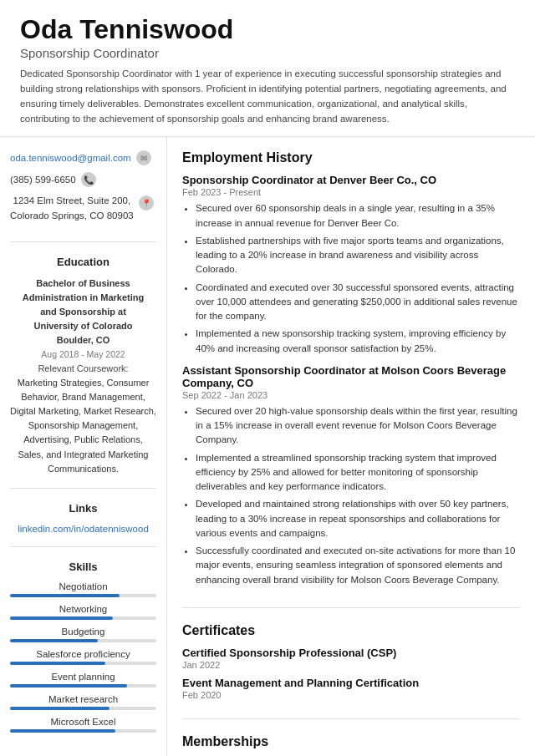  Describe the element at coordinates (84, 340) in the screenshot. I see `university-location: Boulder, CO` at that location.